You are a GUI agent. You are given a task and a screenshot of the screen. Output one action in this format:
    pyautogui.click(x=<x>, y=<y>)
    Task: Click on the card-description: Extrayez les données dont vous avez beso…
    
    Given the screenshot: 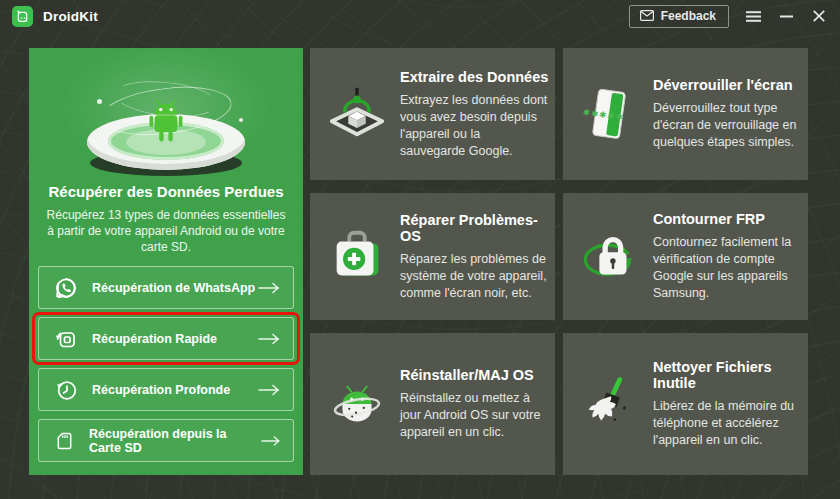 What is the action you would take?
    pyautogui.click(x=474, y=126)
    